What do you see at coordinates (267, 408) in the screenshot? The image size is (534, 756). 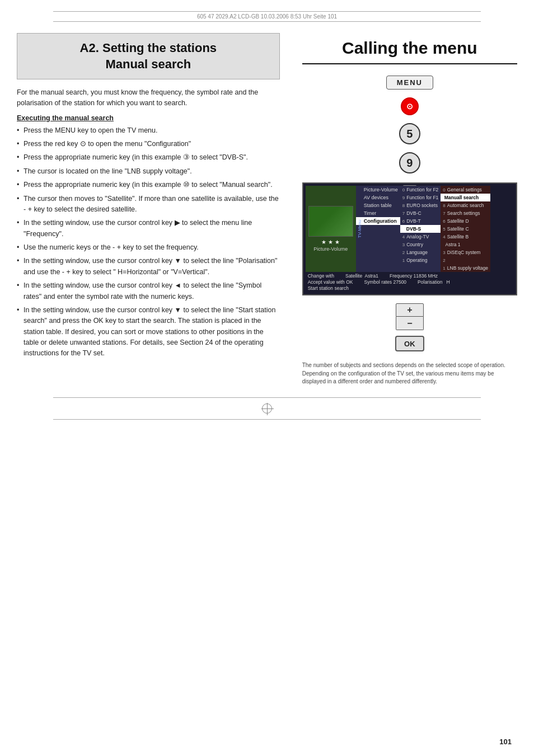 I see `crosshair-icon` at bounding box center [267, 408].